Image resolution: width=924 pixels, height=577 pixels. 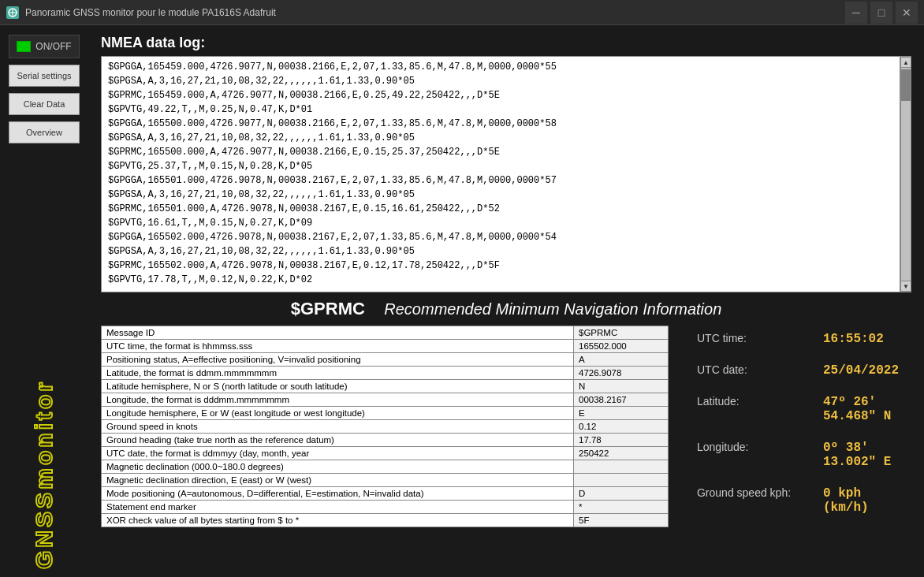 What do you see at coordinates (337, 427) in the screenshot?
I see `table-description: Ground speed in knots` at bounding box center [337, 427].